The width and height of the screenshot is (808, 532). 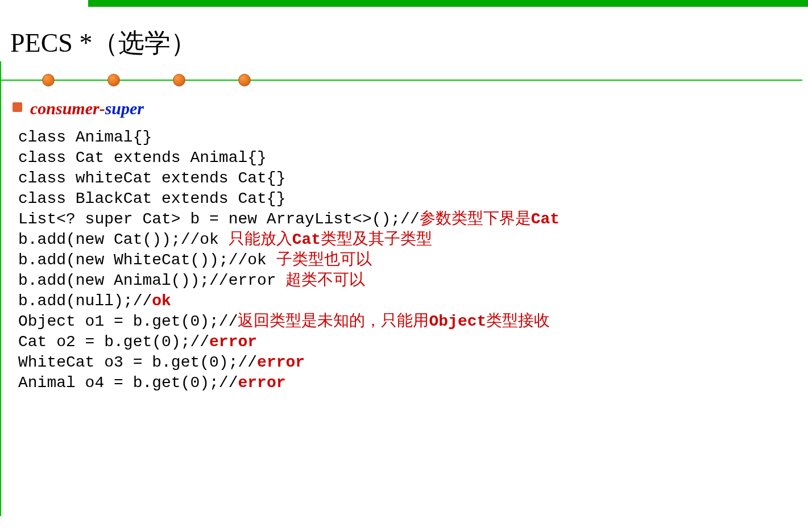 I want to click on code-line: List<? super Cat> b = new ArrayList<>();…, so click(x=289, y=219).